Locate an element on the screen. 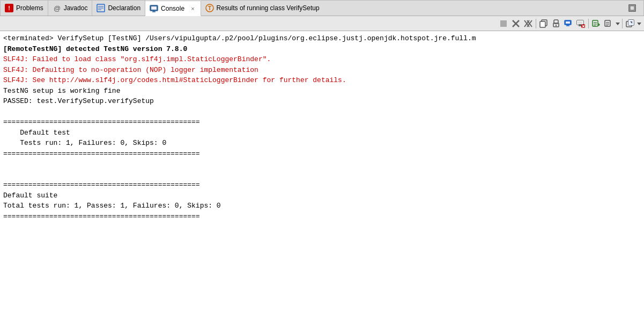  console-line-2: SLF4J: Defaulting to no-operation (NOP) … is located at coordinates (322, 70).